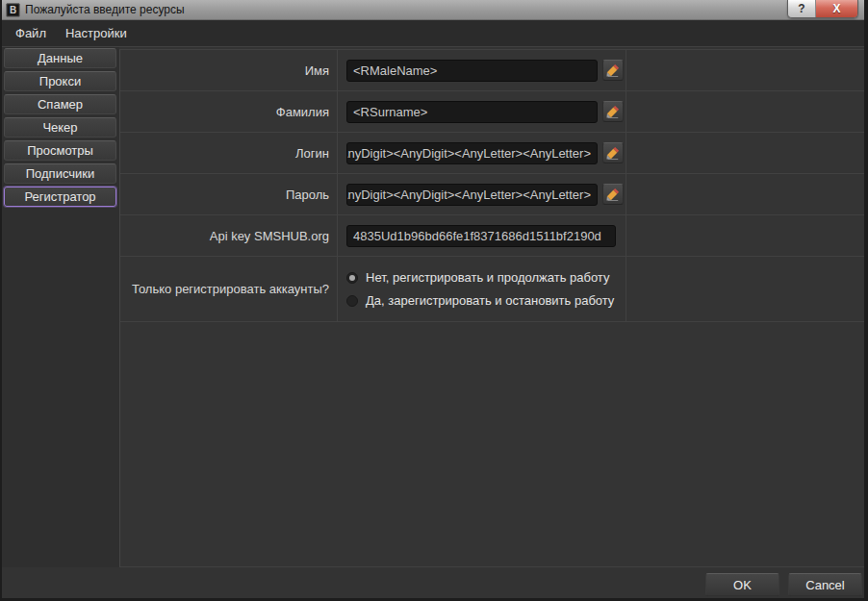 The width and height of the screenshot is (868, 601). I want to click on login-input: <AnyDigit><AnyDigit><AnyLetter><AnyLette…, so click(472, 154).